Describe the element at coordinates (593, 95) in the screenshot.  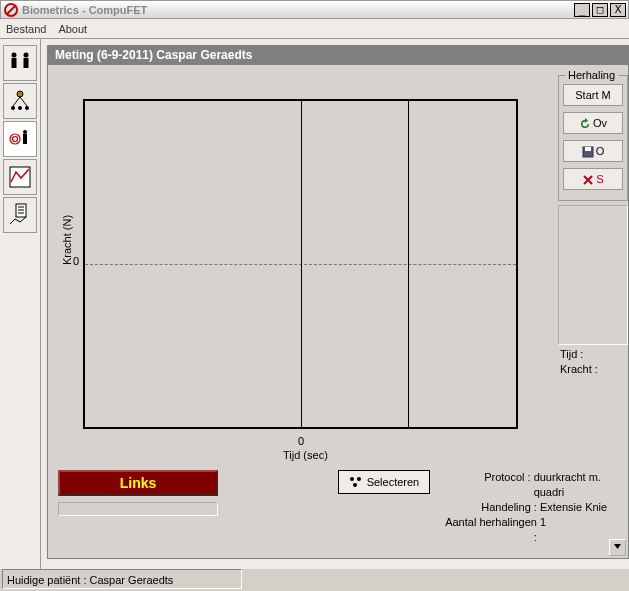
I see `start-meting-button: Start M` at that location.